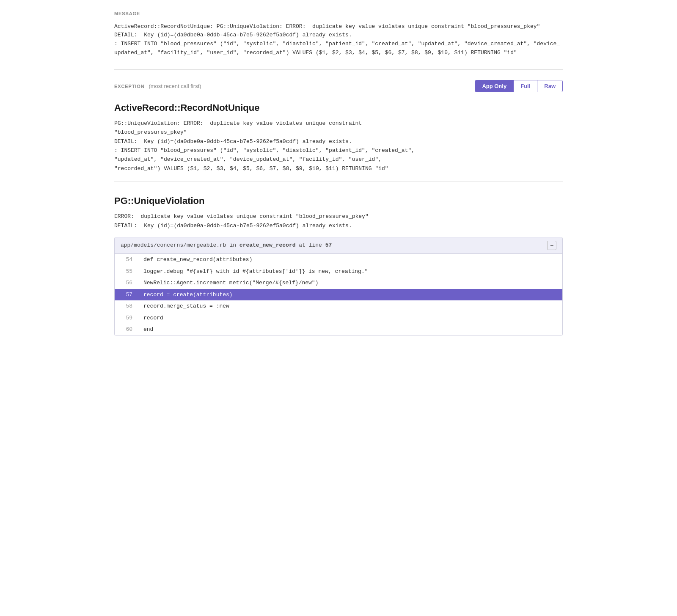 Image resolution: width=677 pixels, height=616 pixels. Describe the element at coordinates (338, 306) in the screenshot. I see `code-line: 58 record.merge_status = :new` at that location.